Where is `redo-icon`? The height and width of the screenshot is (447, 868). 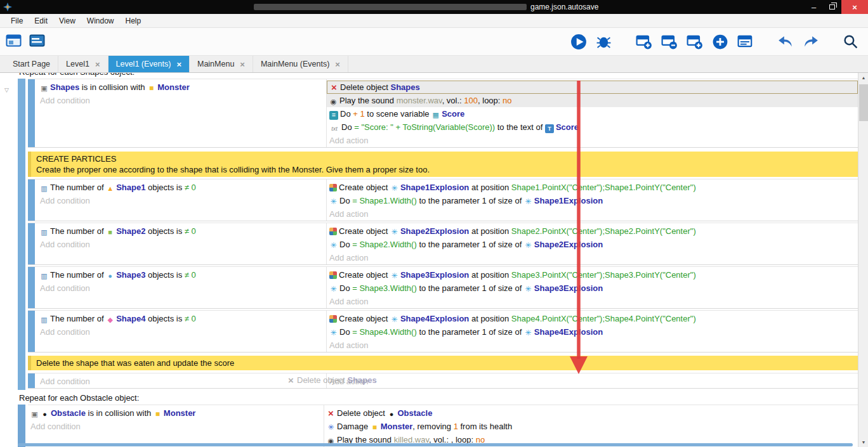 redo-icon is located at coordinates (811, 42).